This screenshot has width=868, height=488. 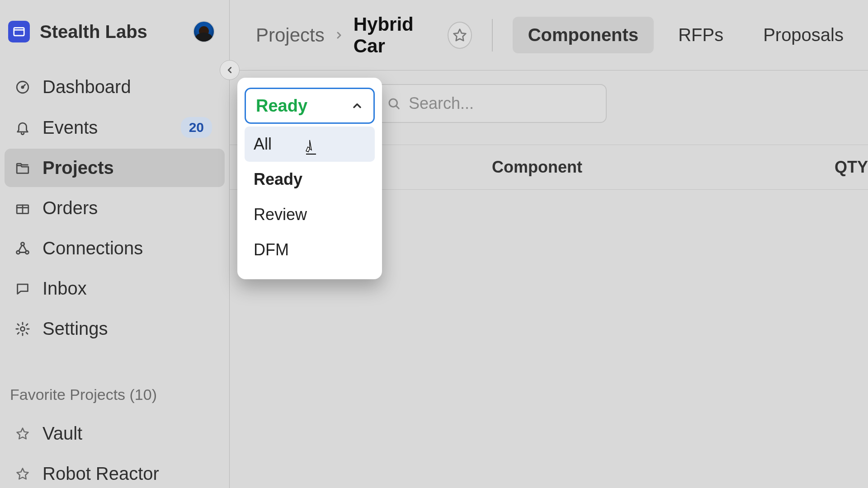 What do you see at coordinates (310, 215) in the screenshot?
I see `status-option-review: Review` at bounding box center [310, 215].